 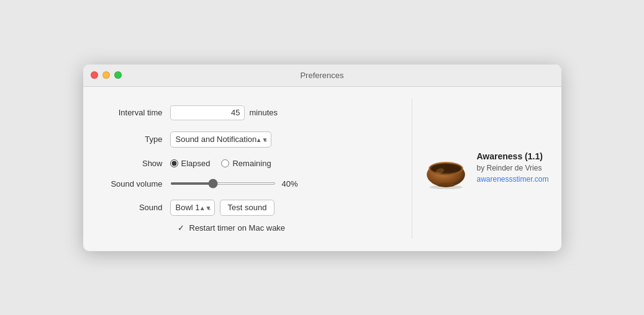 I want to click on checkmark-icon: ✓, so click(x=181, y=228).